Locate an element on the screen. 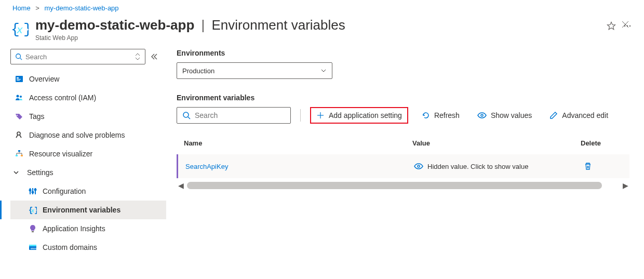 The height and width of the screenshot is (279, 644). show-values-button: Show values is located at coordinates (505, 115).